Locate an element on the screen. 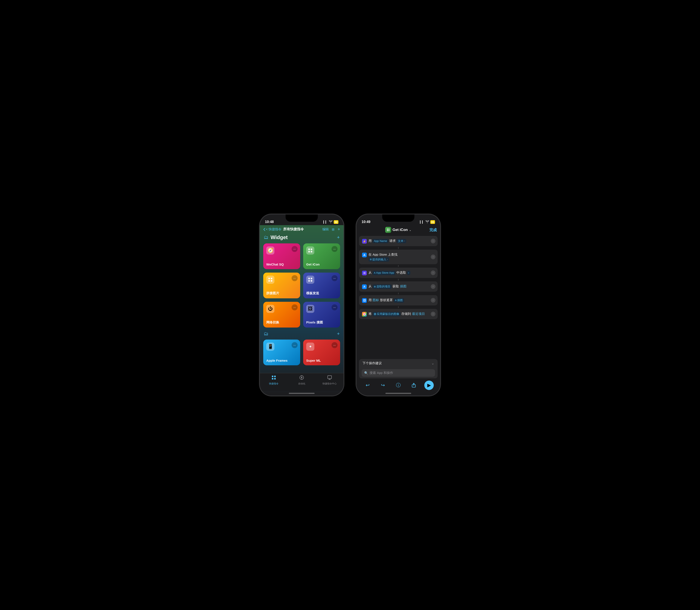  action-4: A 从 ⊞ 选取的项目 获取 插图 ✕ is located at coordinates (398, 287).